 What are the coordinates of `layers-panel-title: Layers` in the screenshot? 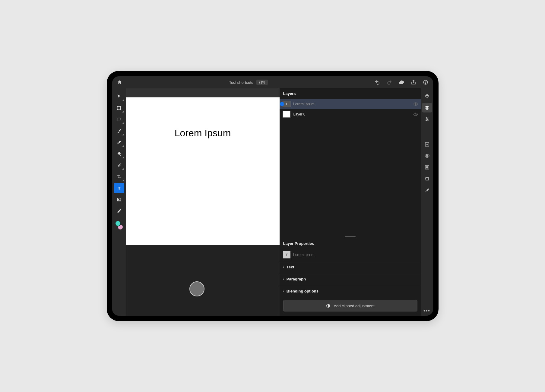 It's located at (350, 93).